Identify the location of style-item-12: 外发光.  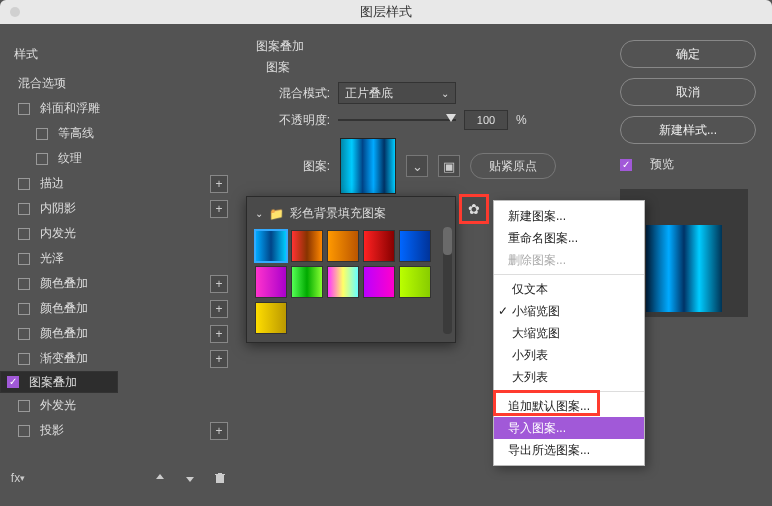
(119, 406).